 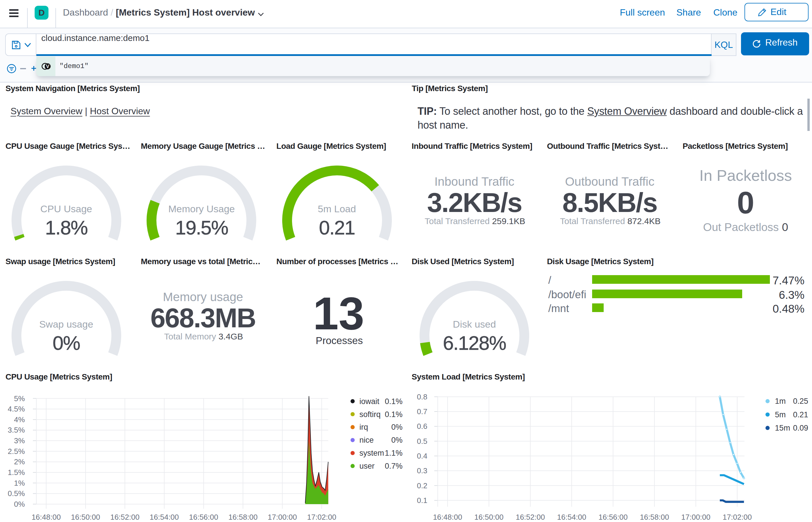 What do you see at coordinates (780, 401) in the screenshot?
I see `svg-text: 1m` at bounding box center [780, 401].